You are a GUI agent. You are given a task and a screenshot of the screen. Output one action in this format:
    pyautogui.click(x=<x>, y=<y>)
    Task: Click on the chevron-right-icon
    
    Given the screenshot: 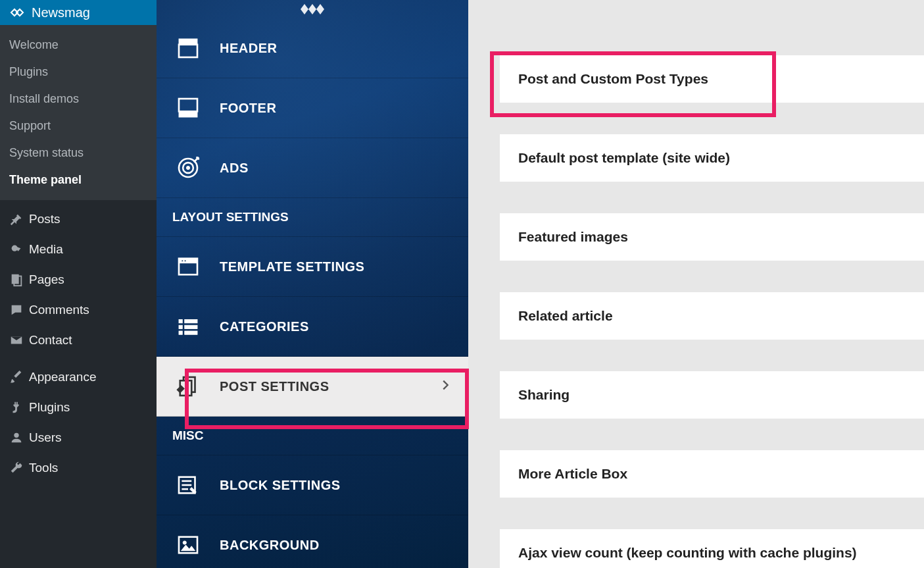 What is the action you would take?
    pyautogui.click(x=445, y=387)
    